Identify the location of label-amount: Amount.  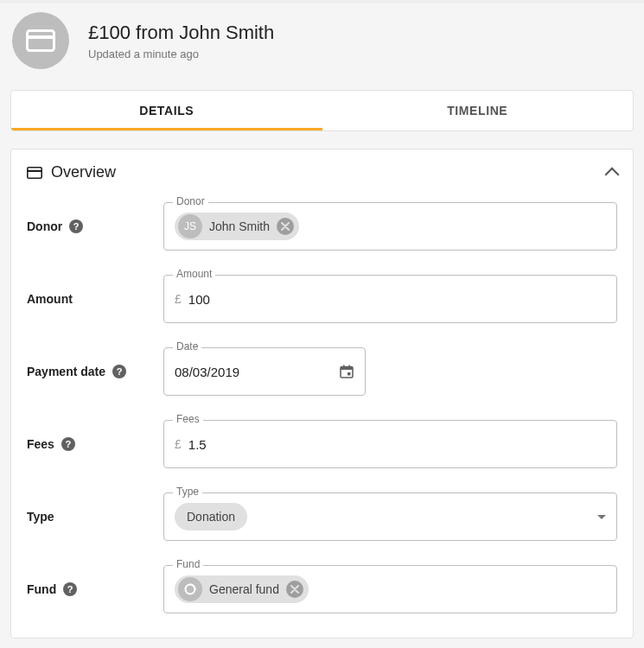
(92, 299).